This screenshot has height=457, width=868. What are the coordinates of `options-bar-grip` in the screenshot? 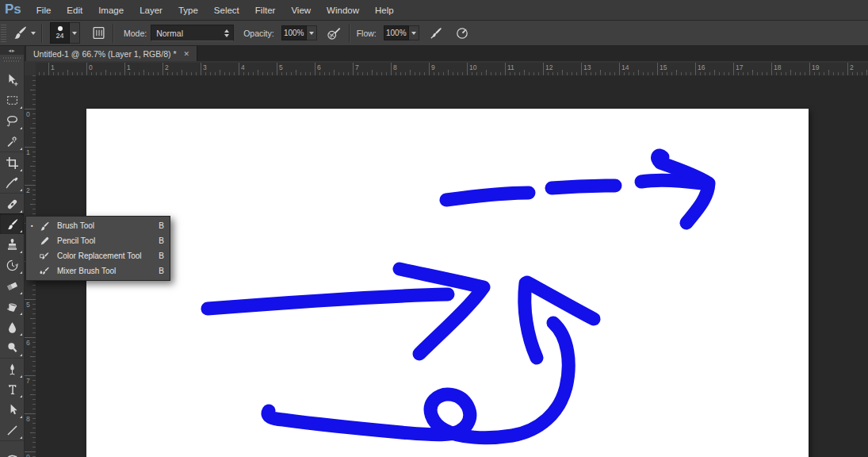 It's located at (3, 33).